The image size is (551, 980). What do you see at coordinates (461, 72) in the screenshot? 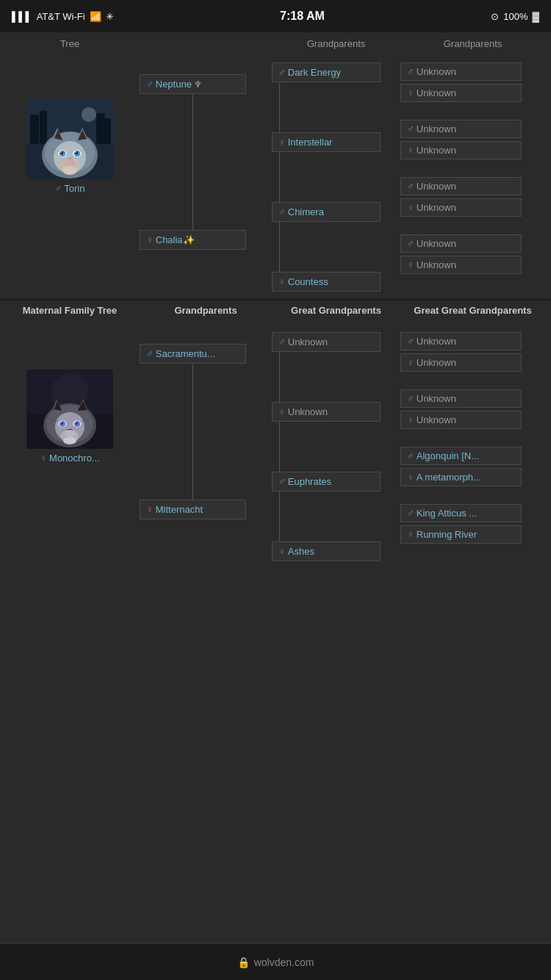
I see `ggp-1-box: ♂ Unknown` at bounding box center [461, 72].